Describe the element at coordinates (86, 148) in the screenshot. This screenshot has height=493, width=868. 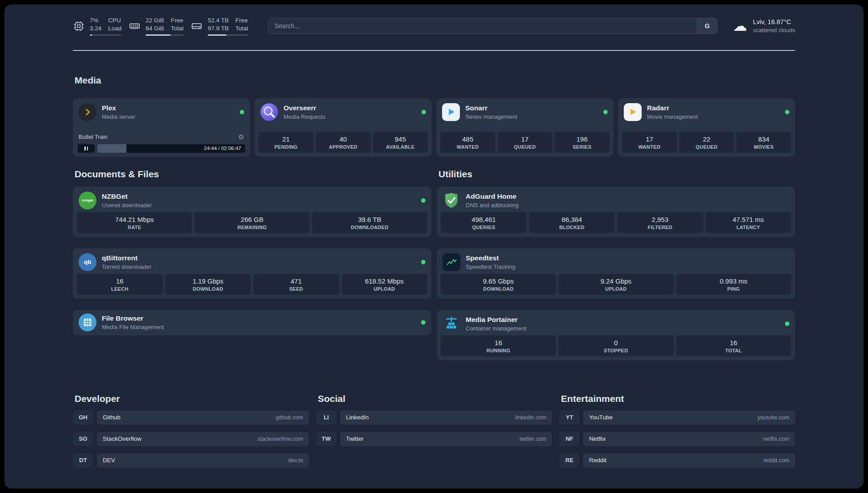
I see `pause-button` at that location.